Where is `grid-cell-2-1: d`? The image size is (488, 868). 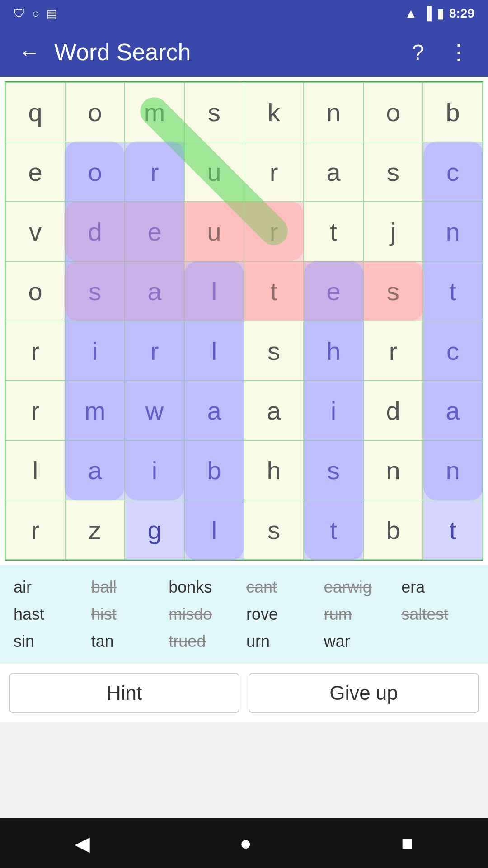 grid-cell-2-1: d is located at coordinates (95, 231).